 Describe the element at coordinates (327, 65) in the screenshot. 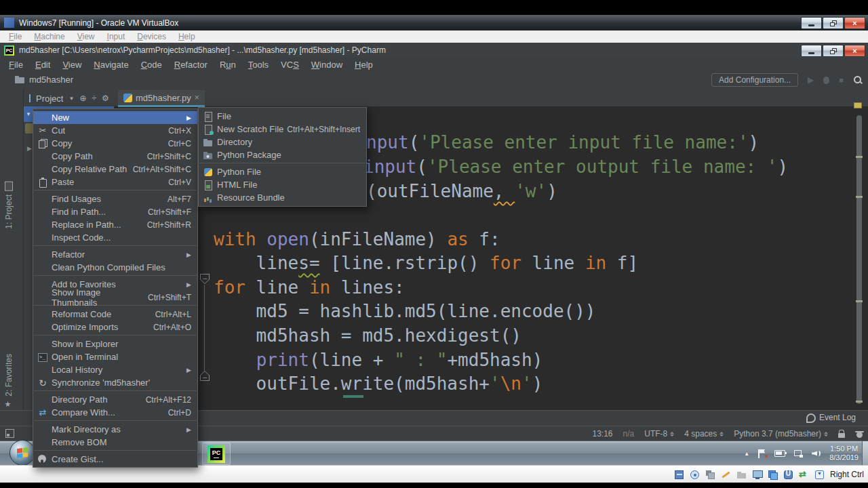

I see `menu-window: Window` at that location.